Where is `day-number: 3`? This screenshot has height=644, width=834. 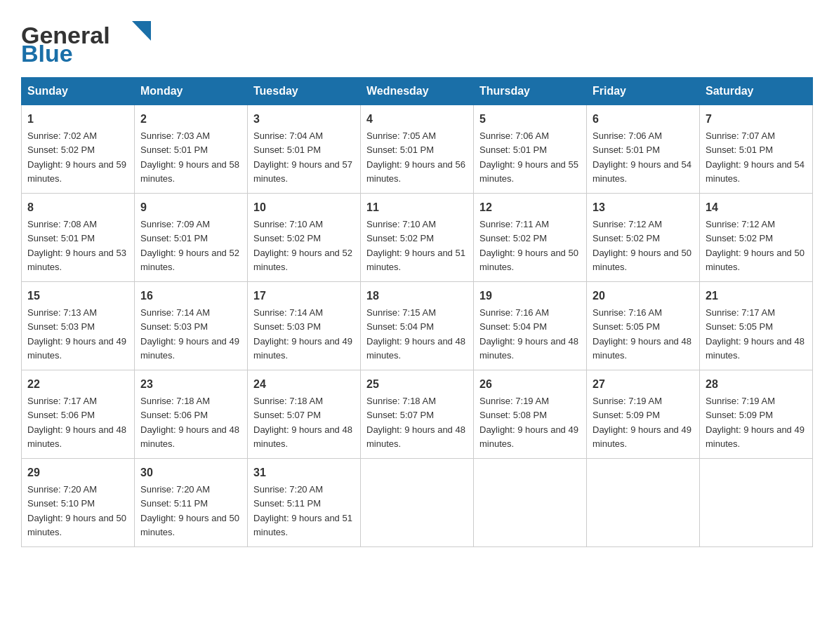
day-number: 3 is located at coordinates (304, 119).